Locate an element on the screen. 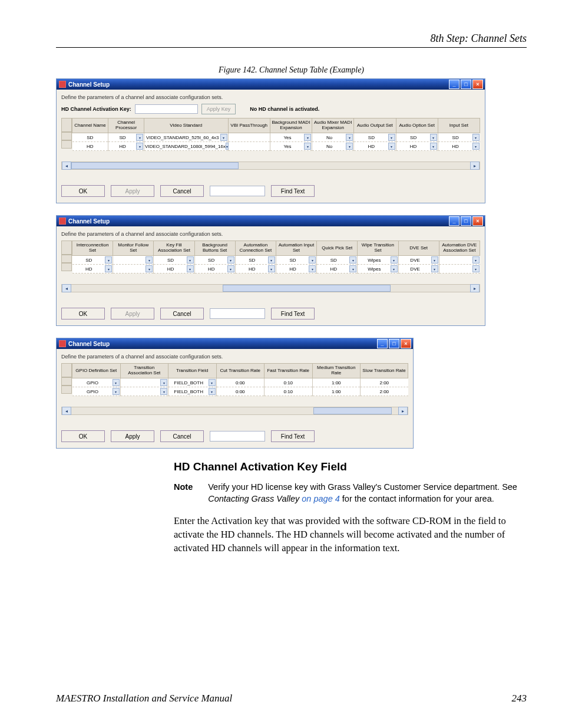  col-header: Audio Output Set is located at coordinates (375, 126).